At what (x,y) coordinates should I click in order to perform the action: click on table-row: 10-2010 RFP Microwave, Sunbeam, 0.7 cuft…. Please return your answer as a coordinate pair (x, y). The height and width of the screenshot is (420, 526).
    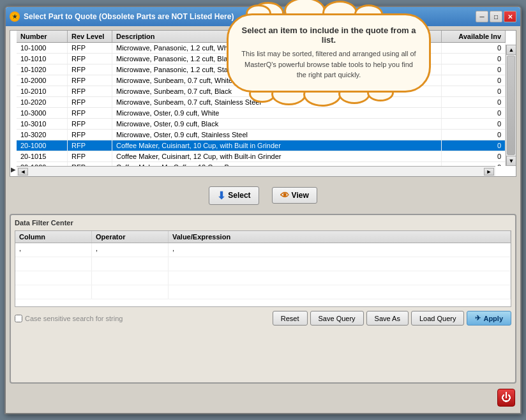
    Looking at the image, I should click on (261, 92).